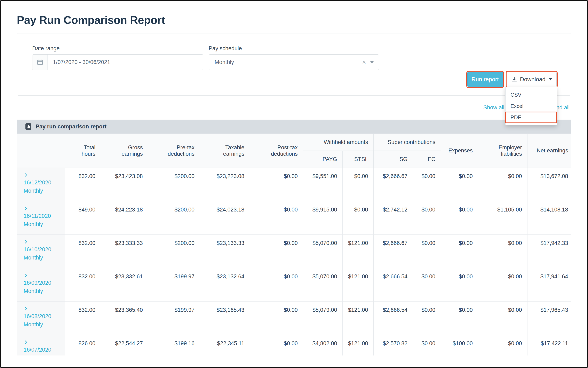 The height and width of the screenshot is (368, 588). I want to click on payrun-date-link: 16/08/2020, so click(43, 316).